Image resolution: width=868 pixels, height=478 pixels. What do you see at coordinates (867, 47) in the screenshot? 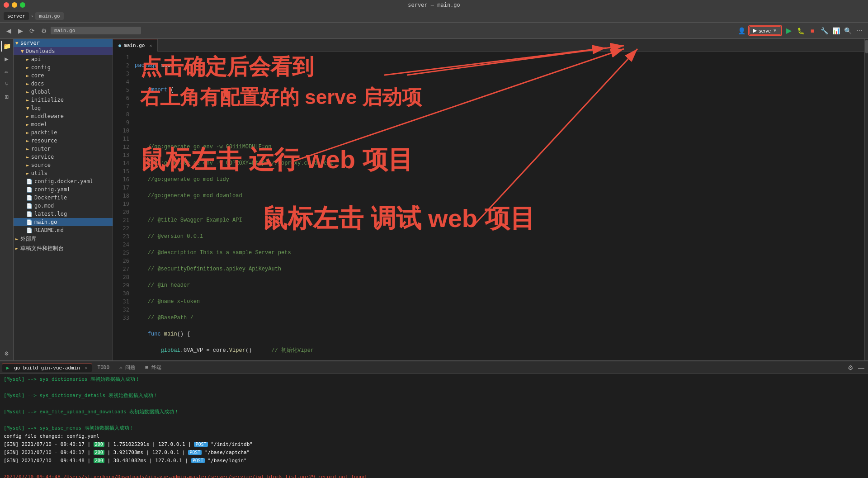
I see `scrollbar-thumb` at bounding box center [867, 47].